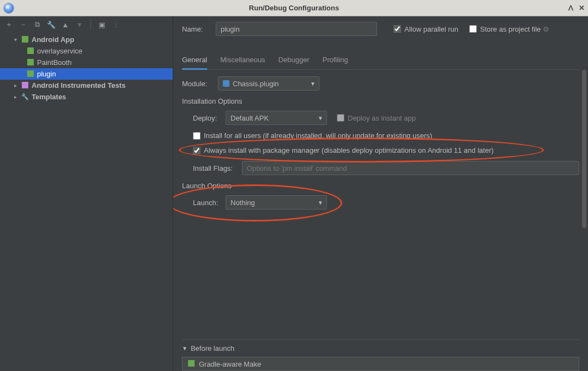 The height and width of the screenshot is (371, 588). What do you see at coordinates (276, 118) in the screenshot?
I see `deploy-select: Default APK ▼` at bounding box center [276, 118].